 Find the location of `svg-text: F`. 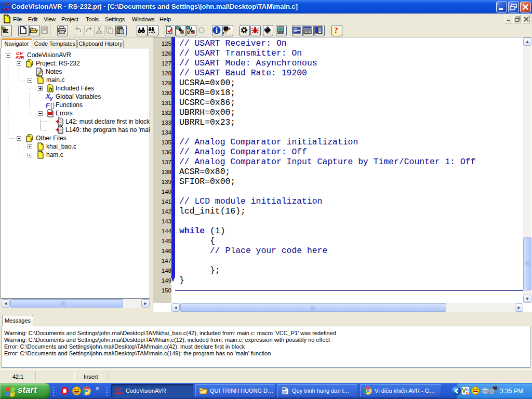

svg-text: F is located at coordinates (48, 105).